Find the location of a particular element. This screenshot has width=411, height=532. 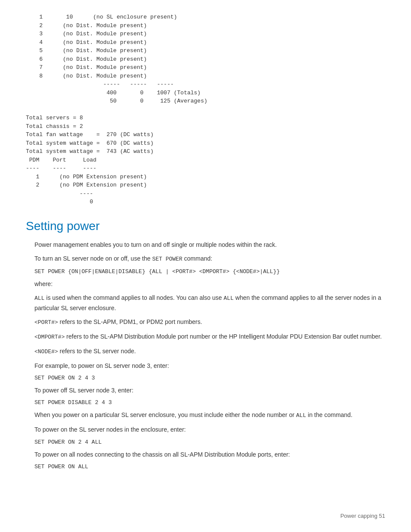

para2-text-before: To turn an SL server node on or off, use… is located at coordinates (93, 258).